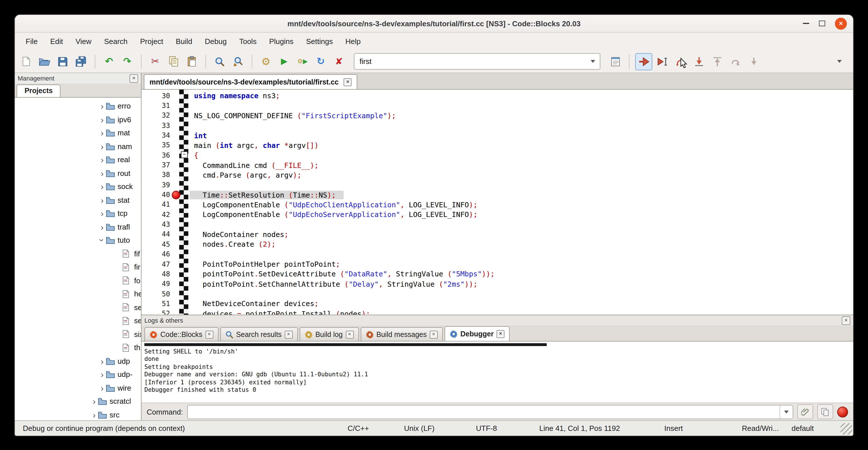 This screenshot has width=868, height=450. I want to click on run-button: ▶, so click(284, 61).